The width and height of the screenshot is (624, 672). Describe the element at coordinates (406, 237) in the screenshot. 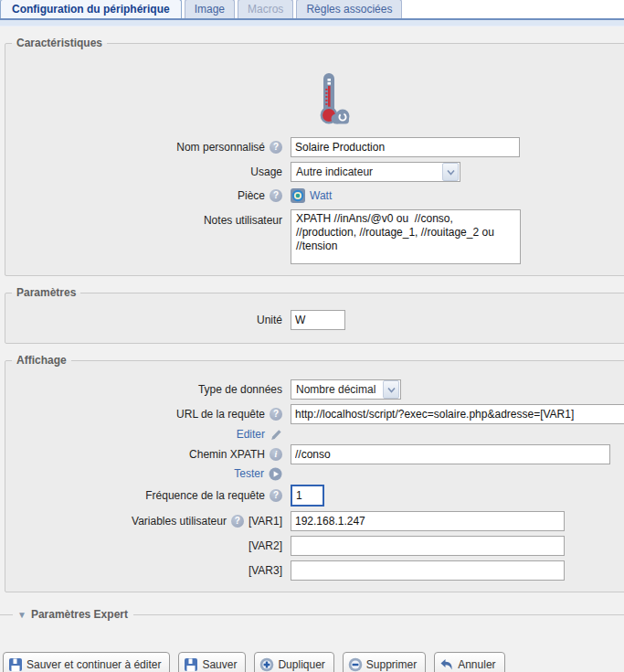

I see `user-notes-textarea: XPATH //inAns/@v0 ou //conso, //producti…` at that location.